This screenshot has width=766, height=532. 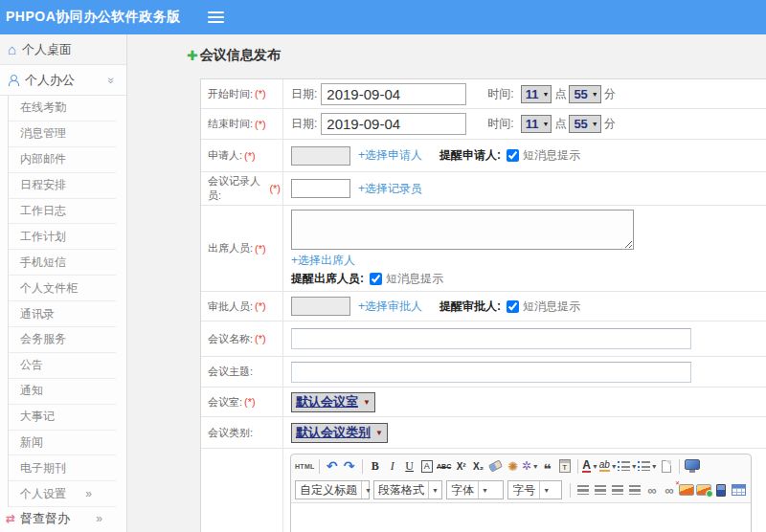 What do you see at coordinates (333, 402) in the screenshot?
I see `meeting-room-select: 默认会议室 ▼` at bounding box center [333, 402].